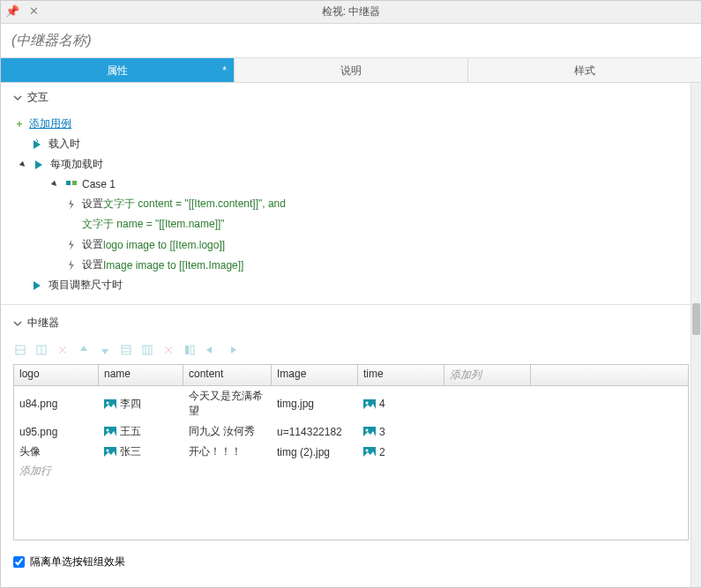  Describe the element at coordinates (351, 41) in the screenshot. I see `widget-name-input` at that location.